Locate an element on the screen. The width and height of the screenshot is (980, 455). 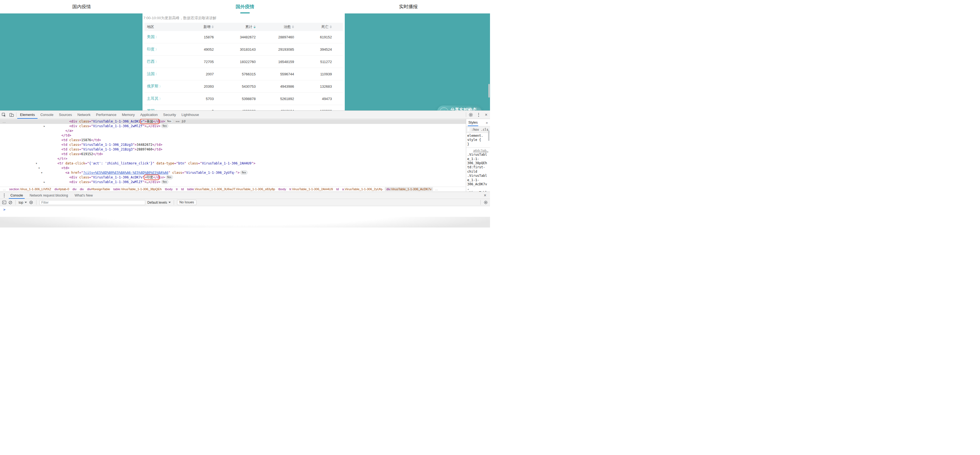
breadcrumb-7: table.VirusTable_1-1-306_38pQEh is located at coordinates (138, 189).